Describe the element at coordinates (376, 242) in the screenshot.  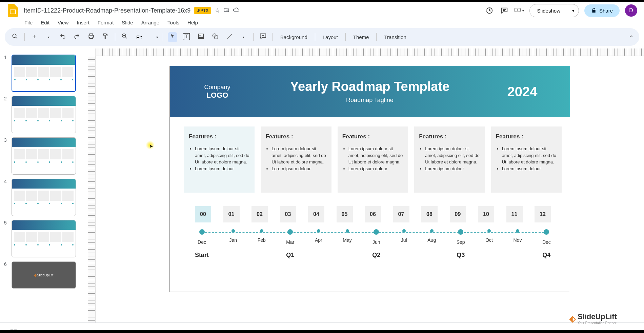
I see `month-label: Jun` at that location.